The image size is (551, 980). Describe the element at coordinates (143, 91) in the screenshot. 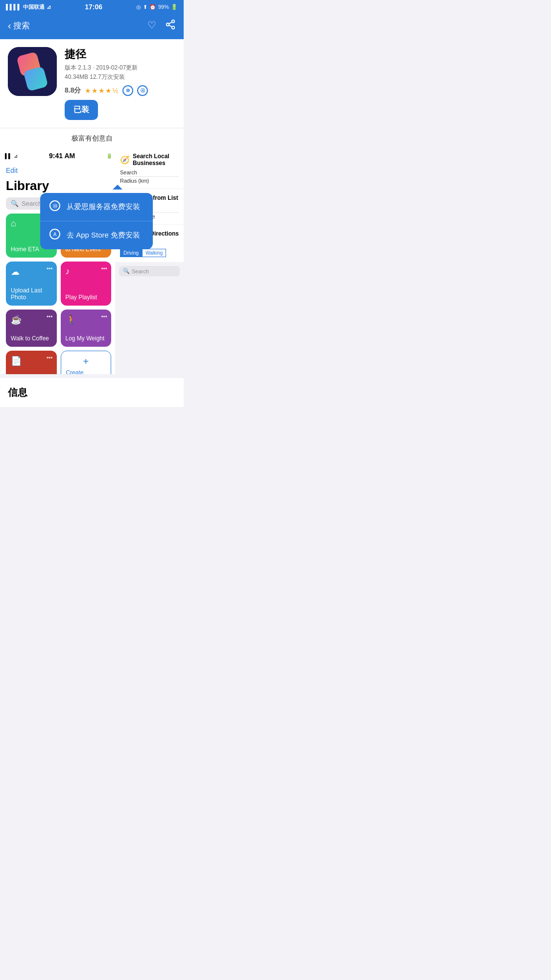

I see `badge-appstore: Ⓐ` at that location.